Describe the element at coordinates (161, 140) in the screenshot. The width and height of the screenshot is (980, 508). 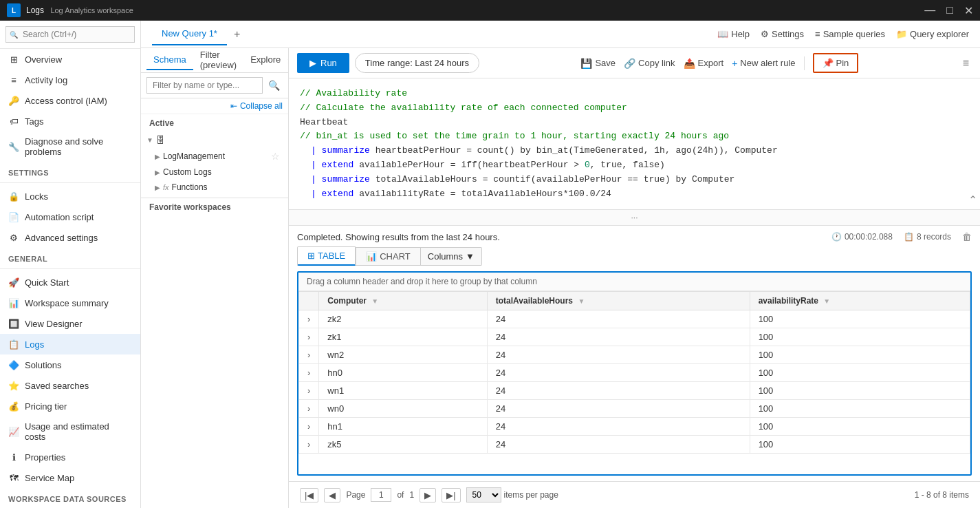
I see `database-icon: 🗄` at that location.